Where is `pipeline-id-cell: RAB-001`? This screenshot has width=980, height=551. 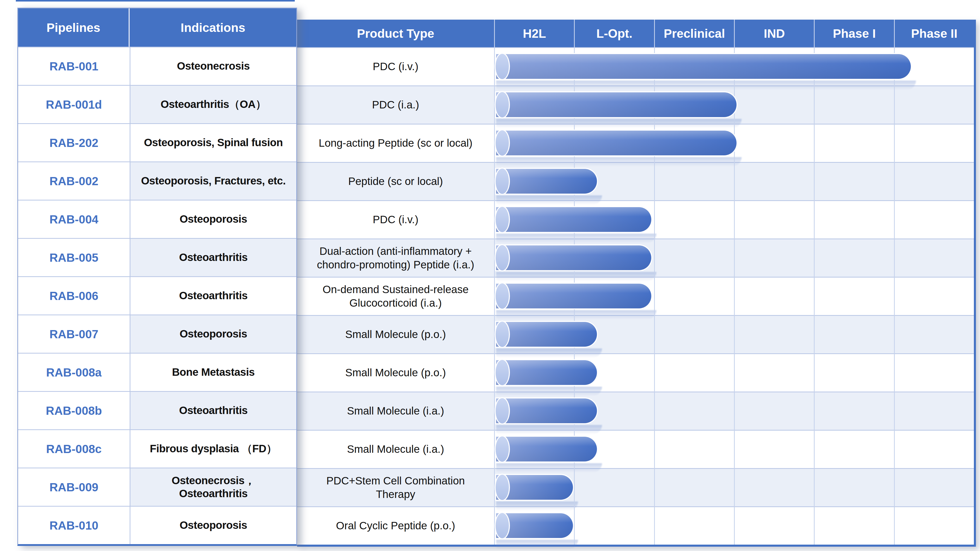
pipeline-id-cell: RAB-001 is located at coordinates (74, 66).